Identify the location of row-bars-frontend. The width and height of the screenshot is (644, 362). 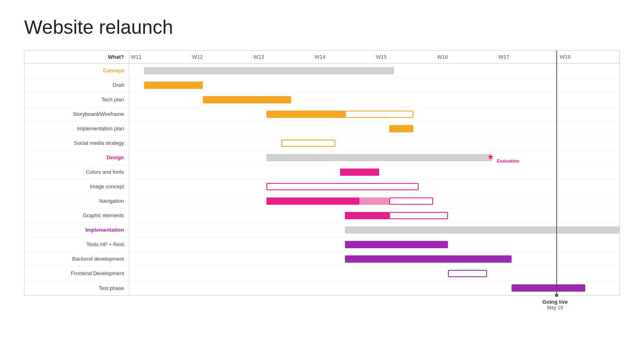
(374, 274).